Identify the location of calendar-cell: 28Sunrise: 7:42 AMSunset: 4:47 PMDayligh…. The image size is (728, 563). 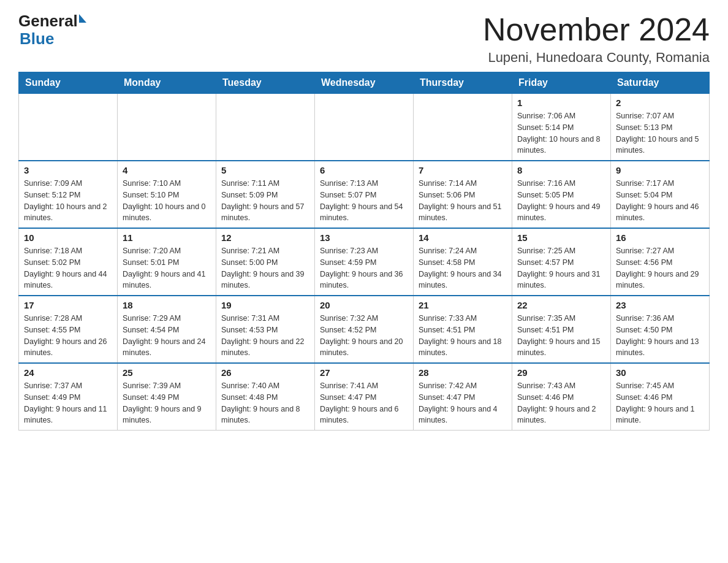
(463, 397).